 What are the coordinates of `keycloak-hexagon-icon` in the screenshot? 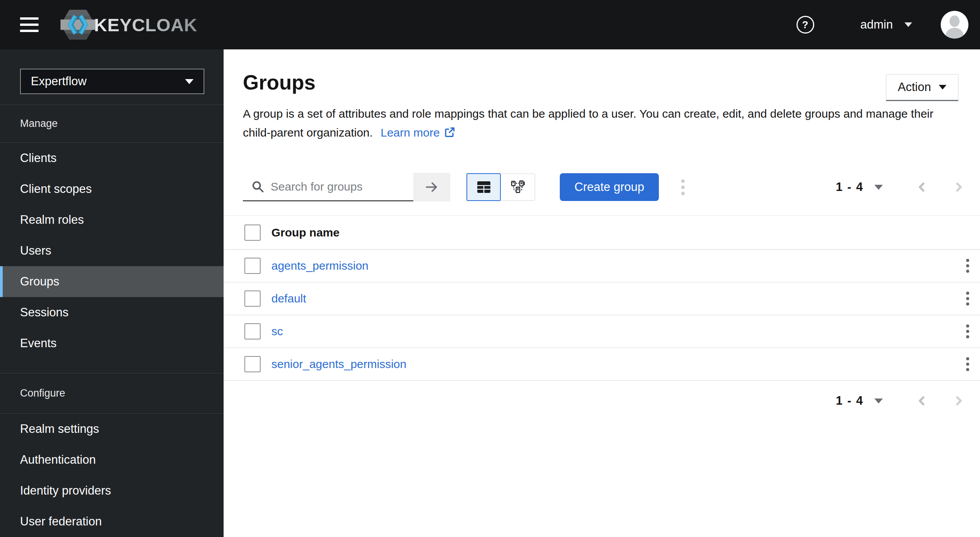 It's located at (78, 25).